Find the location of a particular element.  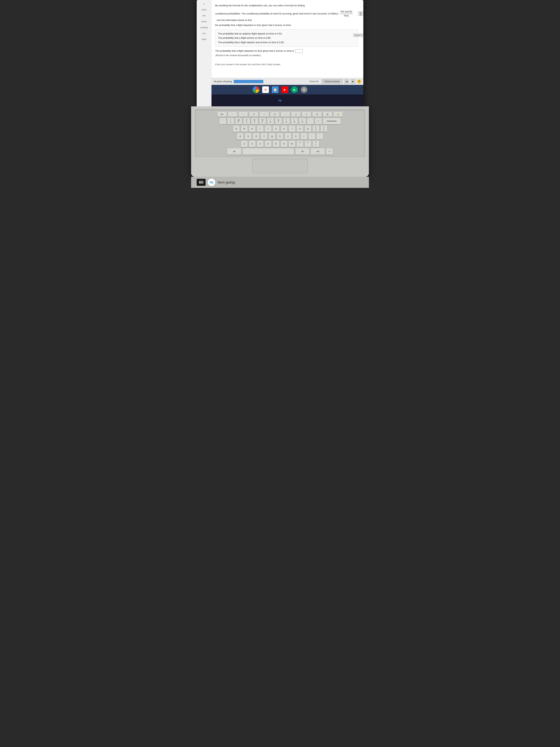

key-vol-down: ⊕ is located at coordinates (317, 114).